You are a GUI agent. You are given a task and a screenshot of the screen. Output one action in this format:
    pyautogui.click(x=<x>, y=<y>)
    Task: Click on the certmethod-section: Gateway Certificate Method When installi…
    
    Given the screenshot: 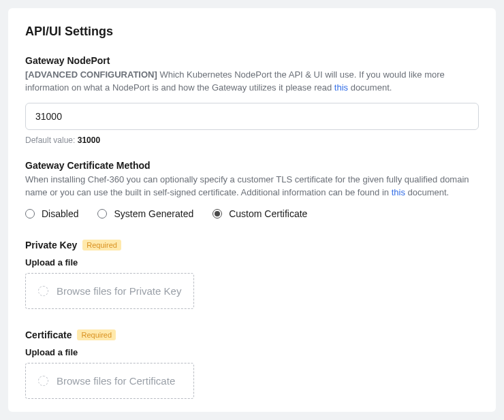 What is the action you would take?
    pyautogui.click(x=252, y=190)
    